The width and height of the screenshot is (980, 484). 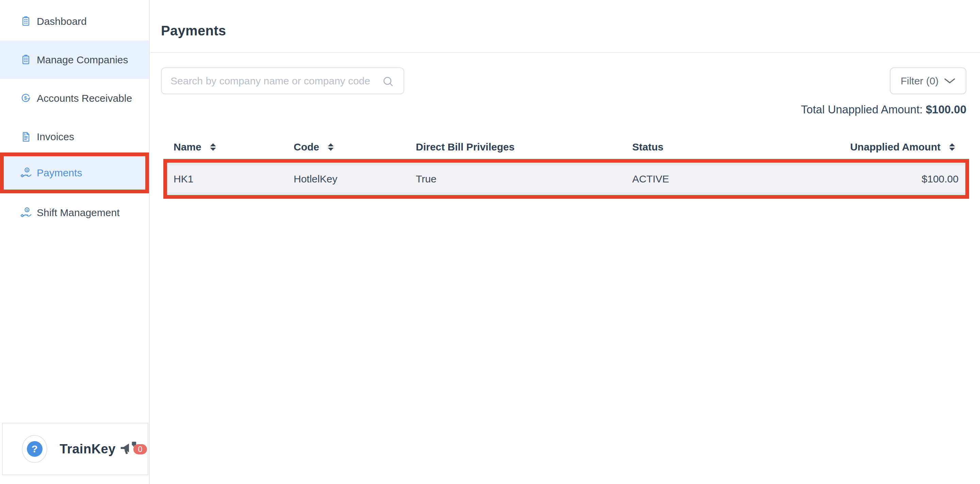 What do you see at coordinates (59, 173) in the screenshot?
I see `sidebar-item-label: Payments` at bounding box center [59, 173].